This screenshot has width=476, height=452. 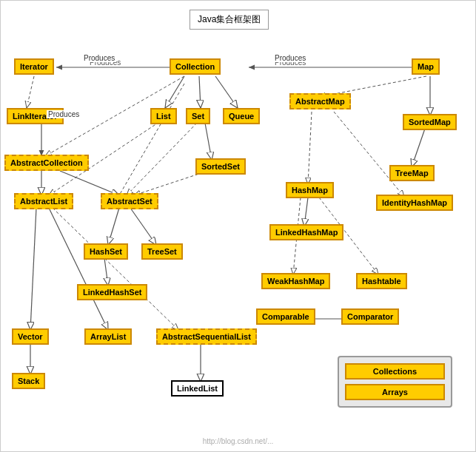 I want to click on node-abstractsequentiallist: AbstractSequentialList, so click(x=207, y=337).